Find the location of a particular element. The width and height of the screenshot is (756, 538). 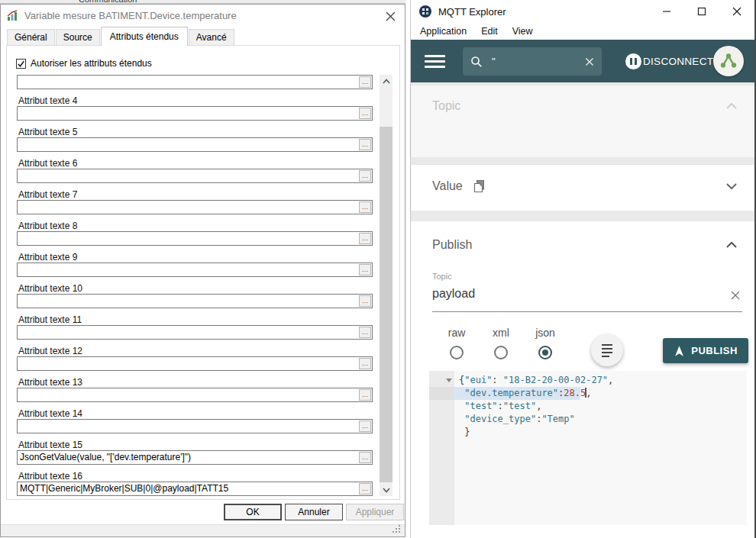

publish-button-label: PUBLISH is located at coordinates (715, 351).